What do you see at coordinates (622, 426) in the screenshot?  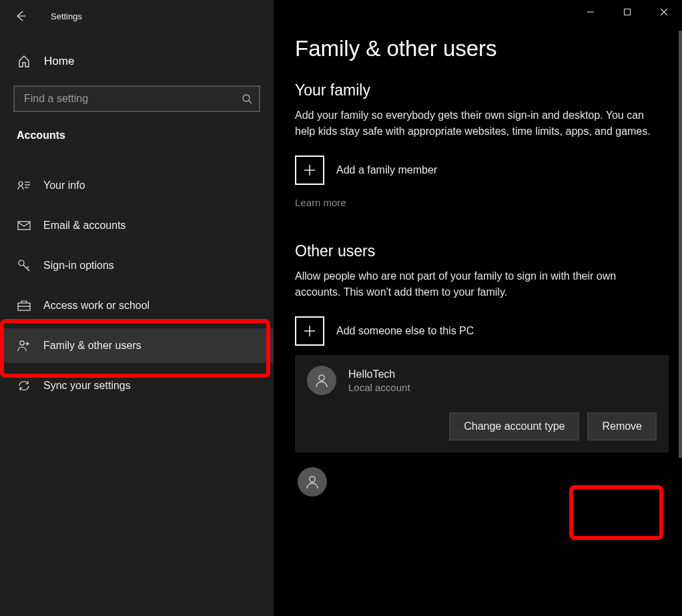 I see `remove-user-button: Remove` at bounding box center [622, 426].